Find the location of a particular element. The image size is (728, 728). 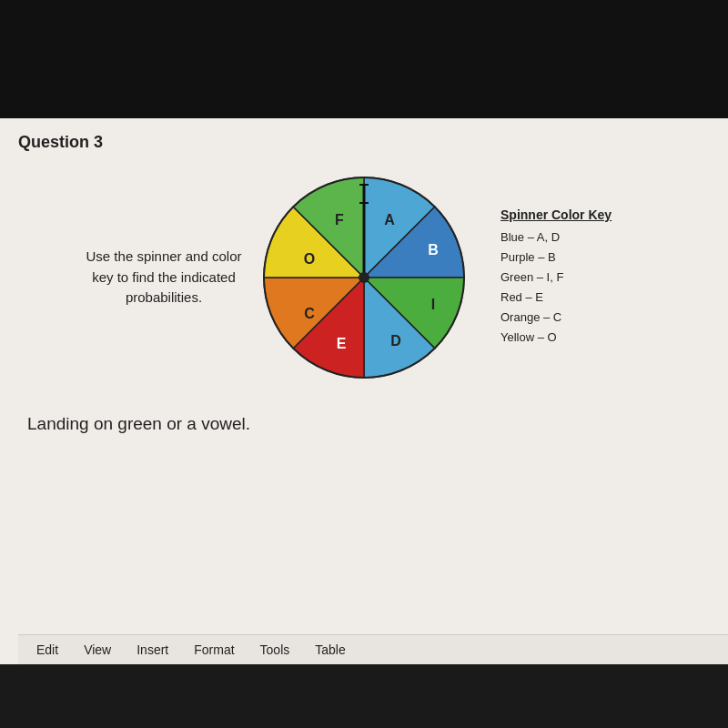

key-item-0: Blue – A, D is located at coordinates (578, 238).